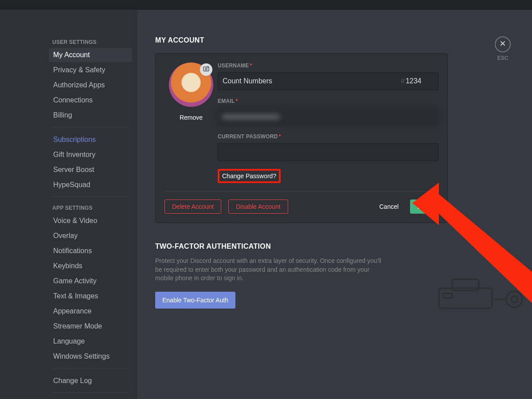 The height and width of the screenshot is (399, 532). Describe the element at coordinates (90, 381) in the screenshot. I see `sidebar-item-change-log: Change Log` at that location.